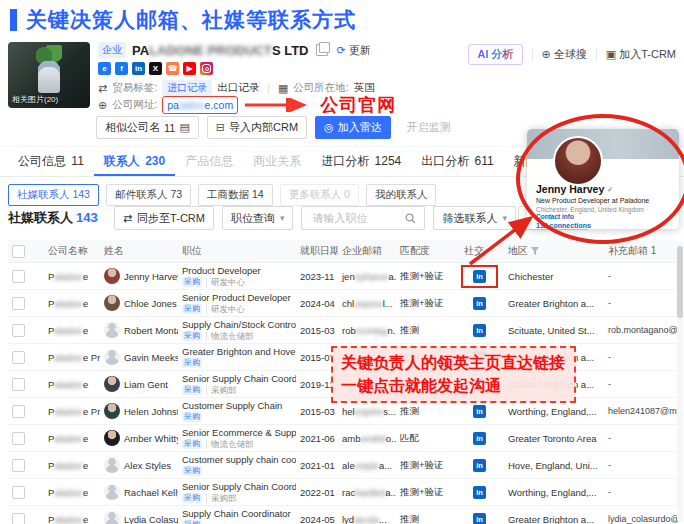 This screenshot has height=524, width=684. What do you see at coordinates (139, 412) in the screenshot?
I see `name-cell: Helen Johnstone` at bounding box center [139, 412].